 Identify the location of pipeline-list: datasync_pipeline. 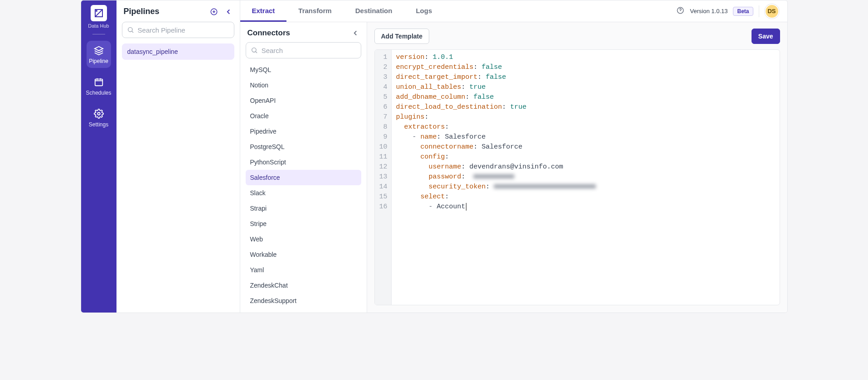
(178, 52).